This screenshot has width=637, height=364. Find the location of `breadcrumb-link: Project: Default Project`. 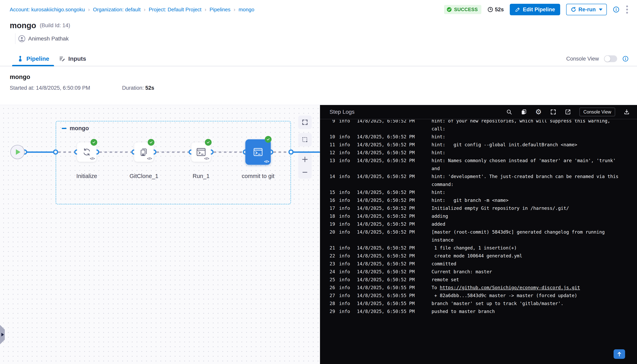

breadcrumb-link: Project: Default Project is located at coordinates (175, 10).